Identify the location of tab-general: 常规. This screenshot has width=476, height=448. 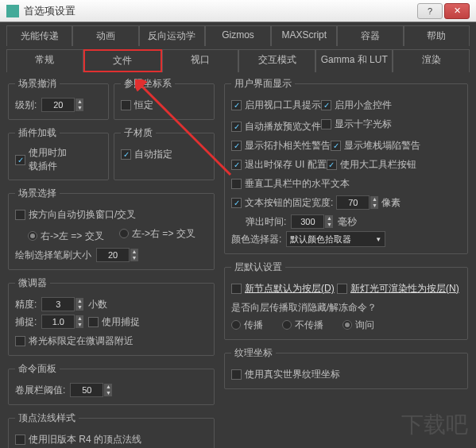
(45, 60).